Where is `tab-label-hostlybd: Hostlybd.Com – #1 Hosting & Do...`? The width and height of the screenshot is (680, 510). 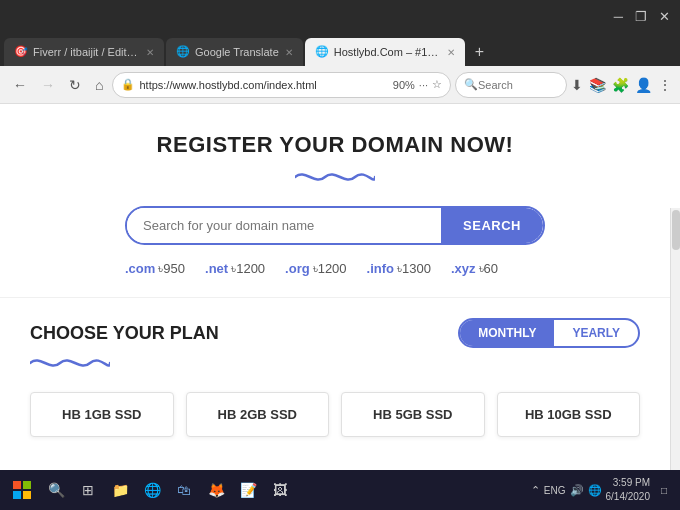 tab-label-hostlybd: Hostlybd.Com – #1 Hosting & Do... is located at coordinates (388, 52).